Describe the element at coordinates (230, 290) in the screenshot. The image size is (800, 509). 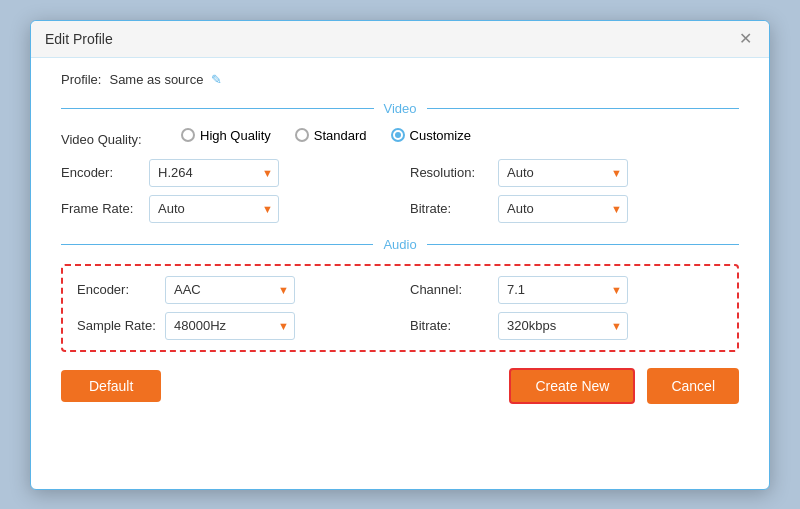
I see `audio-encoder-select: AAC MP3 AC3 WMA` at that location.